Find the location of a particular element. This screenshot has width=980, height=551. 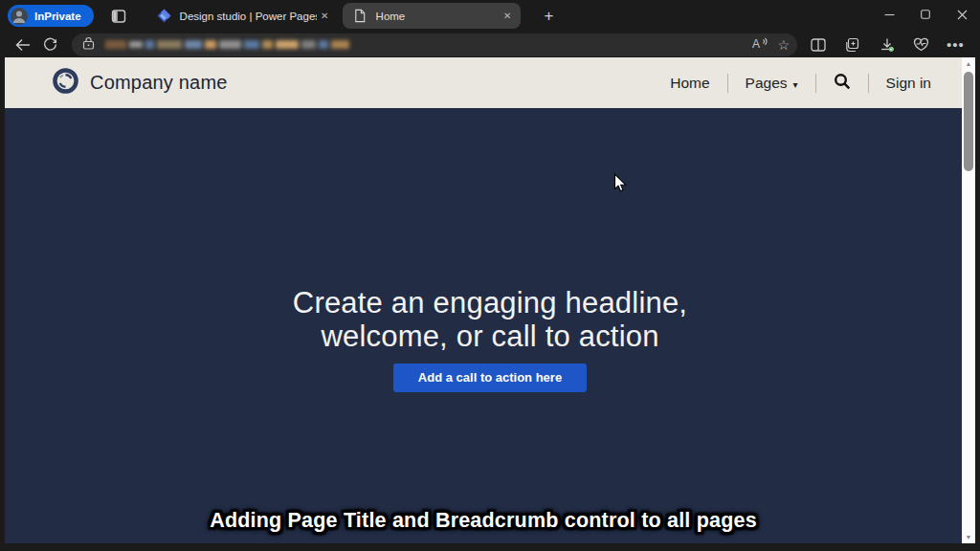

scrollbar-down-icon: ▼ is located at coordinates (969, 538).